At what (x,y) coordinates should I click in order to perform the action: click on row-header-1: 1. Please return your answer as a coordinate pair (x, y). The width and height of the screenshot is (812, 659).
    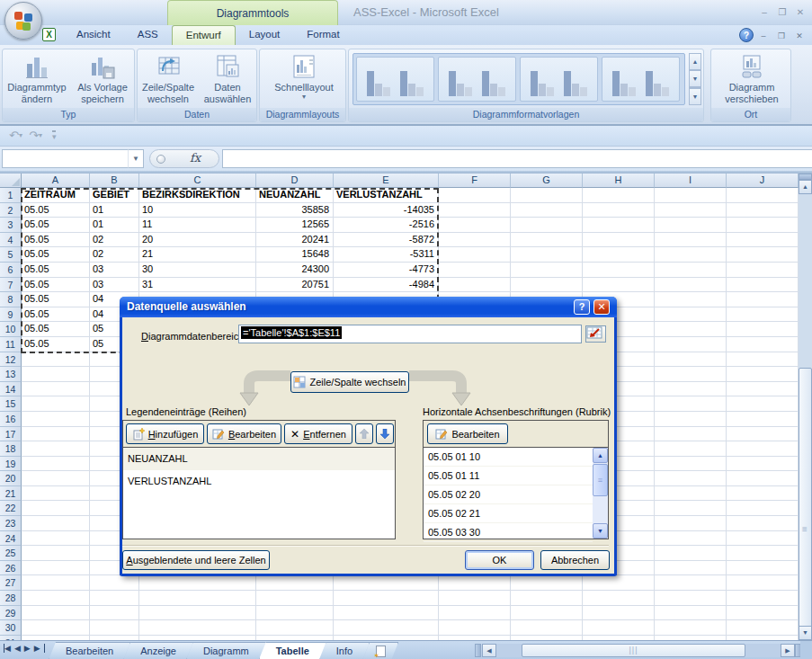
    Looking at the image, I should click on (11, 196).